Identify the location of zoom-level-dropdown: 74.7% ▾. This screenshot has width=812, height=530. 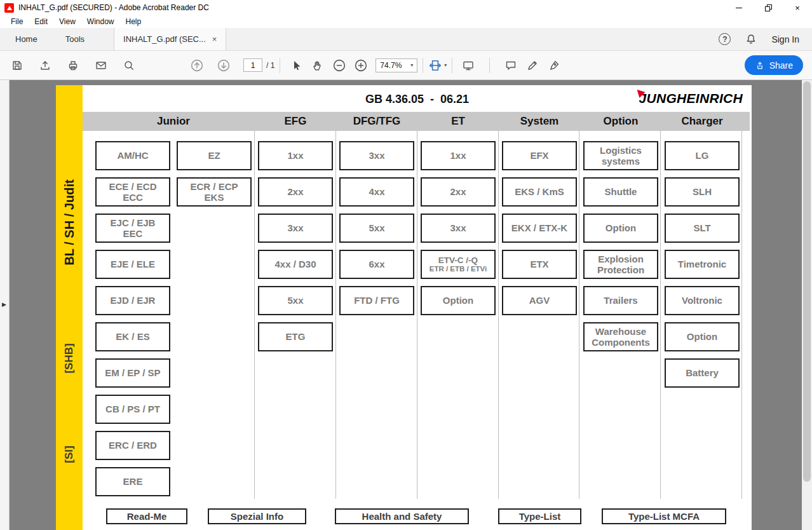
(396, 65).